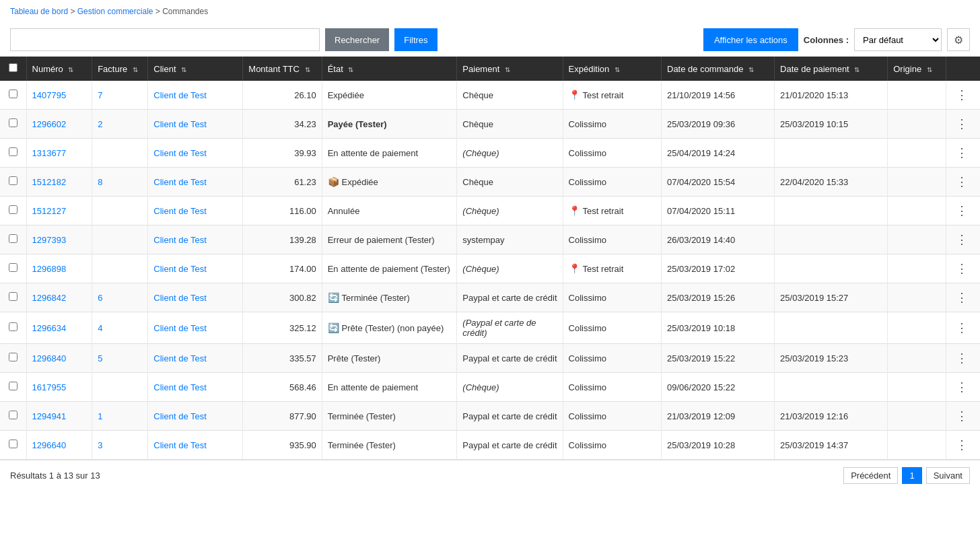 The width and height of the screenshot is (980, 558). I want to click on numero-link: 1296602, so click(50, 124).